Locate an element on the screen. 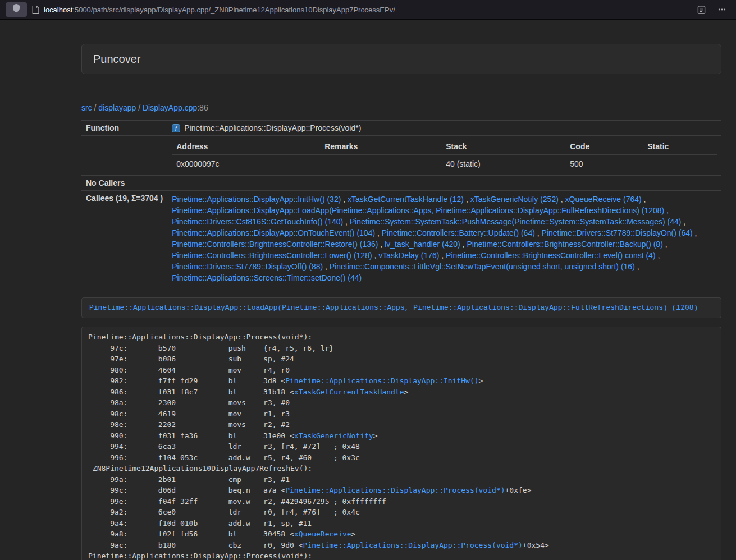 The height and width of the screenshot is (560, 736). shield-icon is located at coordinates (16, 10).